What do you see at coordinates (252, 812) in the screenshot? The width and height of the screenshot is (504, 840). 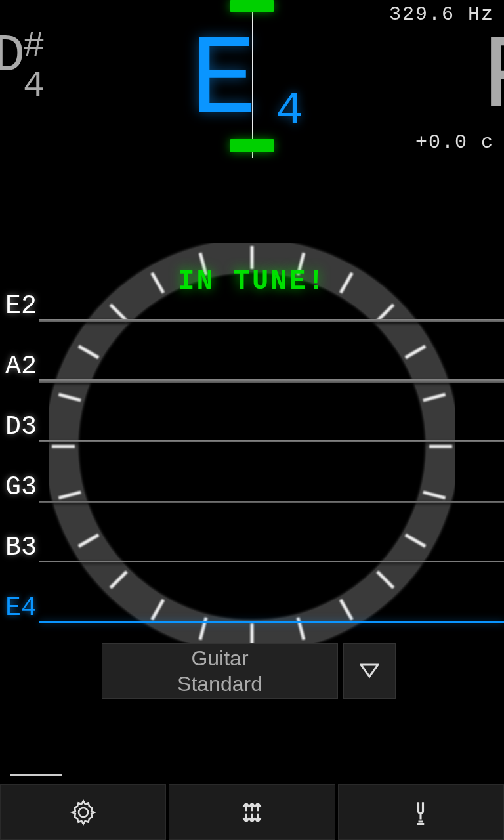 I see `bottom-toolbar` at bounding box center [252, 812].